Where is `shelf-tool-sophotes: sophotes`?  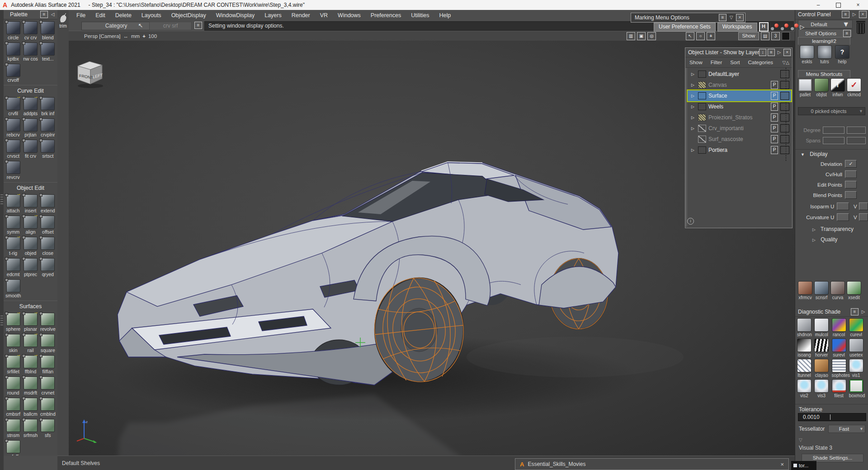 shelf-tool-sophotes: sophotes is located at coordinates (839, 368).